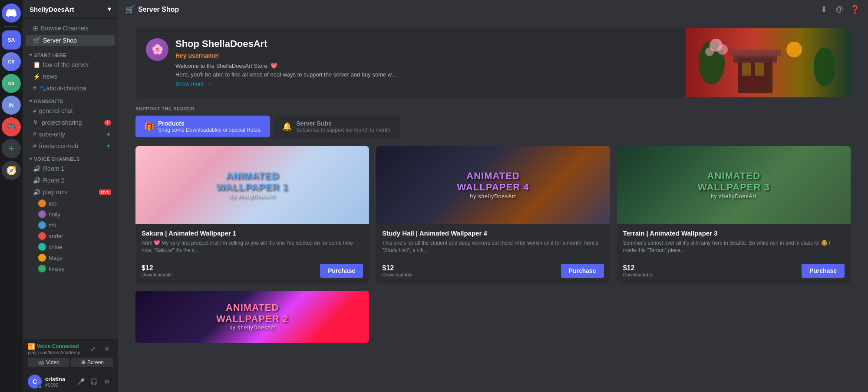  What do you see at coordinates (252, 272) in the screenshot?
I see `product-footer-wallpaper1: $12 Downloadable Purchase` at bounding box center [252, 272].